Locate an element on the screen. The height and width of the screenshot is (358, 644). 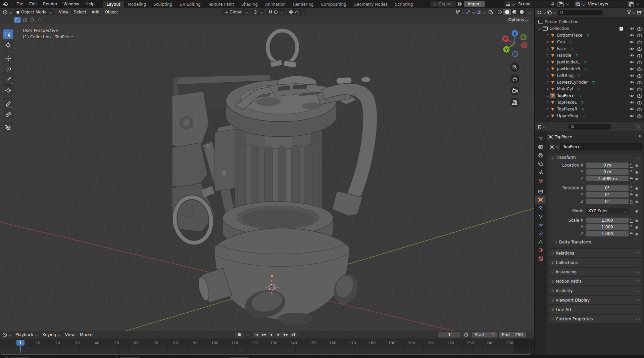
tool-cursor-button is located at coordinates (8, 45).